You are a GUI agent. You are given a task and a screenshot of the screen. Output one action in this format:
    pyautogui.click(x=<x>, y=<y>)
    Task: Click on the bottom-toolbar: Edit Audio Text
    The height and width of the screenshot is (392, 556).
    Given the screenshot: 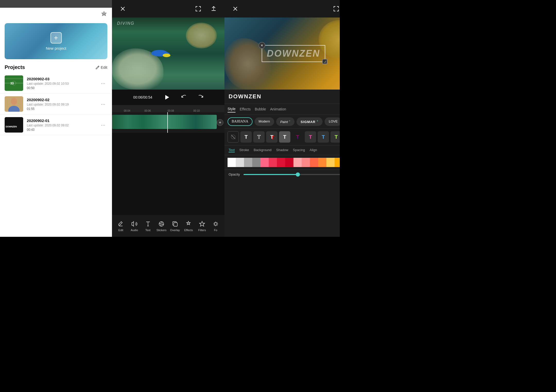 What is the action you would take?
    pyautogui.click(x=168, y=226)
    